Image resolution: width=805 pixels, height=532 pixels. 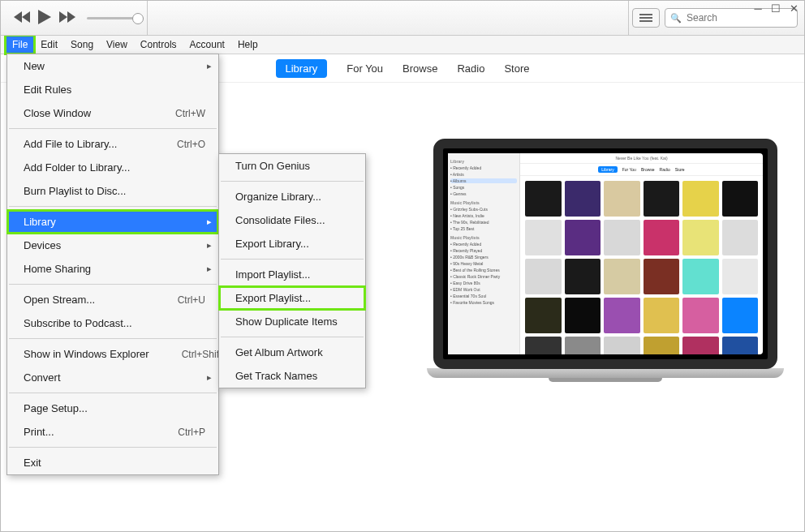 What do you see at coordinates (115, 18) in the screenshot?
I see `volume-slider` at bounding box center [115, 18].